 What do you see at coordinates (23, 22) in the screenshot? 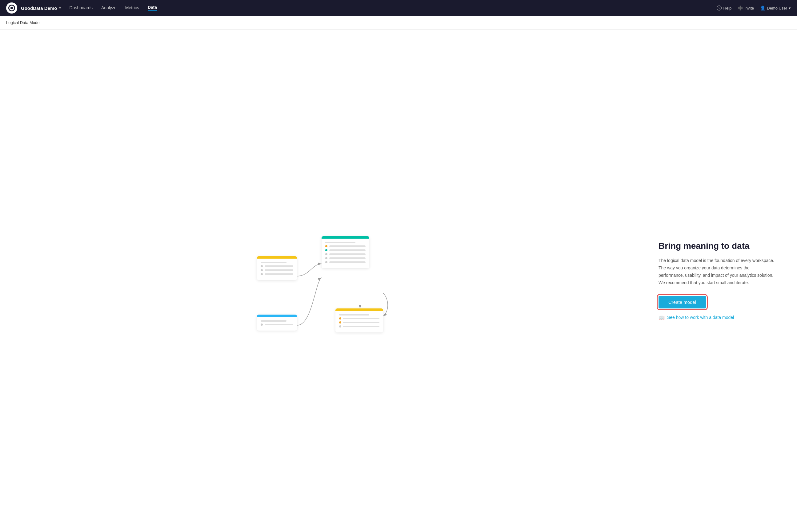
I see `breadcrumb-text: Logical Data Model` at bounding box center [23, 22].